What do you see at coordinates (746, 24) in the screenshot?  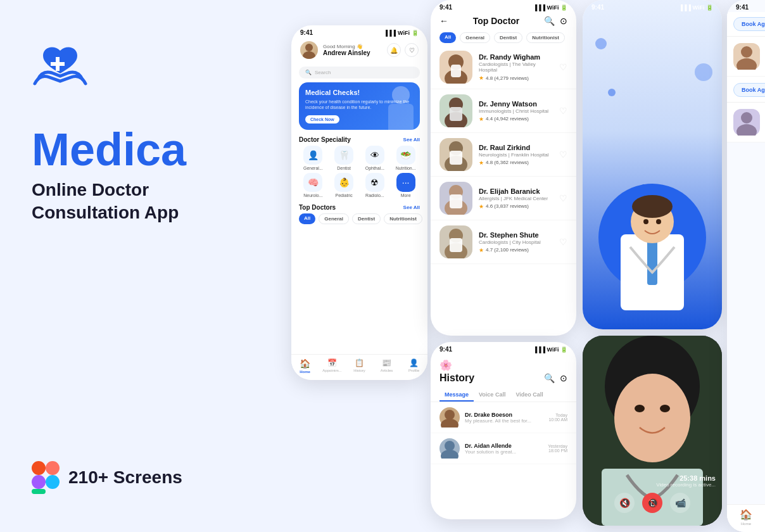 I see `p6-top-section: Book Again` at bounding box center [746, 24].